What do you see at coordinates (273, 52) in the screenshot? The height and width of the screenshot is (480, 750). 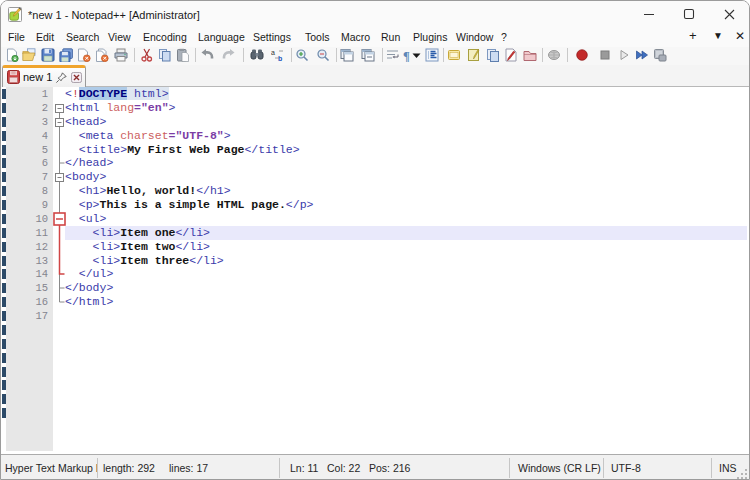 I see `svg-text: a` at bounding box center [273, 52].